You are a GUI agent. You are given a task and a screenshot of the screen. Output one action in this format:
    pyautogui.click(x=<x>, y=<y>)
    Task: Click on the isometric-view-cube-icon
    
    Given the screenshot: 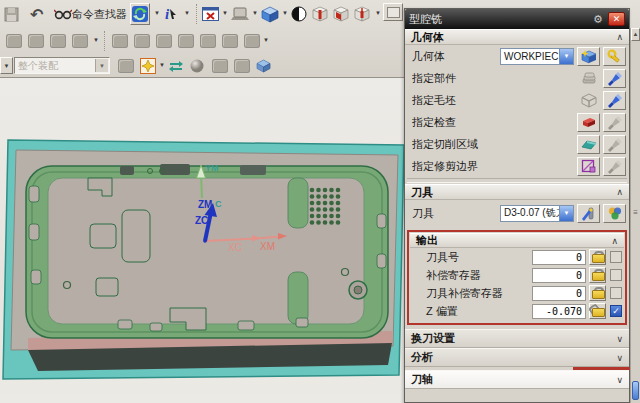 What is the action you would take?
    pyautogui.click(x=270, y=14)
    